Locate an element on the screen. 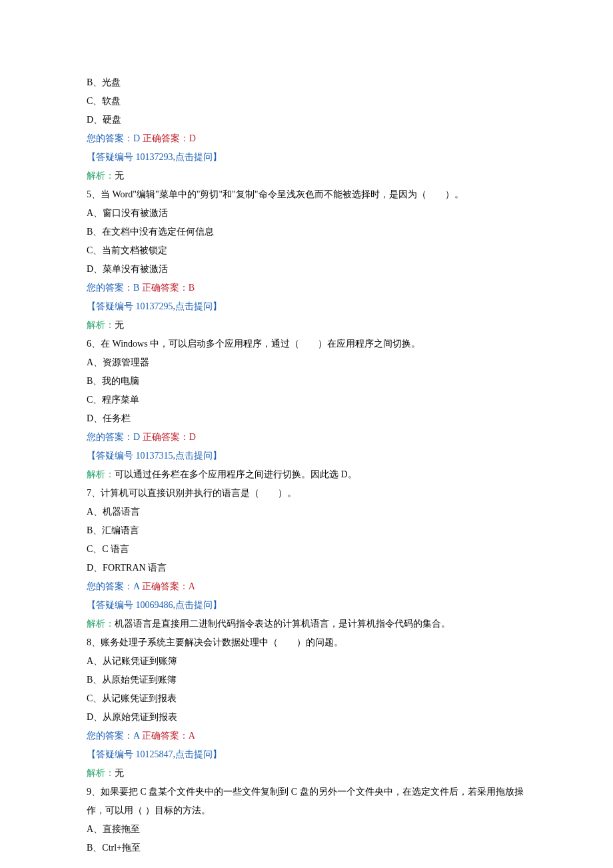 The image size is (613, 868). q5-analysis: 解析：无 is located at coordinates (306, 325).